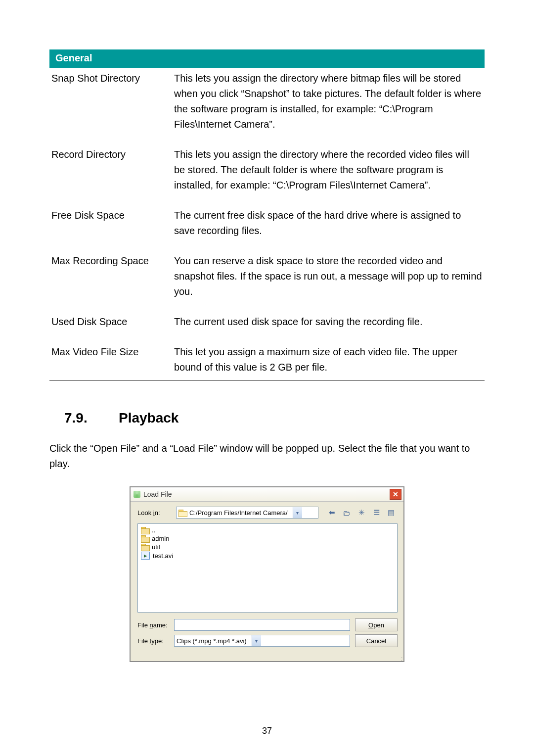 Image resolution: width=534 pixels, height=756 pixels. I want to click on row-desc: This let you assign a maximum size of ea…, so click(328, 361).